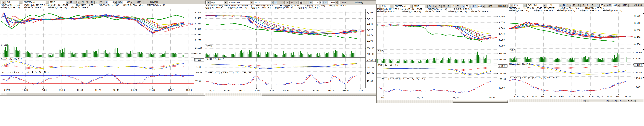 The height and width of the screenshot is (126, 644). Describe the element at coordinates (634, 101) in the screenshot. I see `close-button: X` at that location.